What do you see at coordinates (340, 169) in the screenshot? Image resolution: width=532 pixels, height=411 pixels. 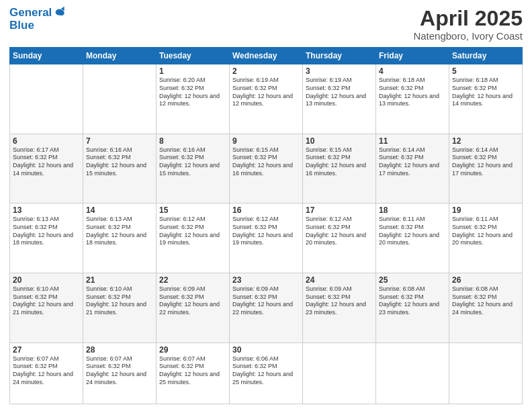 I see `calendar-cell: 10Sunrise: 6:15 AMSunset: 6:32 PMDayligh…` at bounding box center [340, 169].